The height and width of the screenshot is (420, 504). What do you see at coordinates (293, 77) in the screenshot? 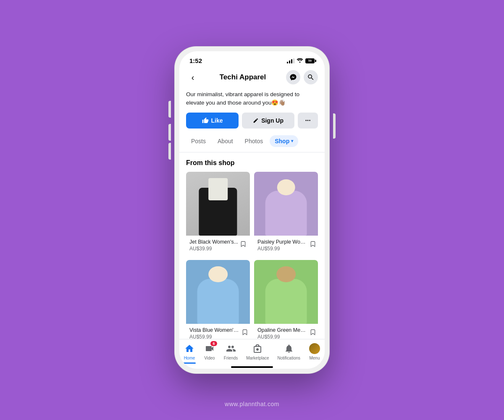
I see `messenger-button` at bounding box center [293, 77].